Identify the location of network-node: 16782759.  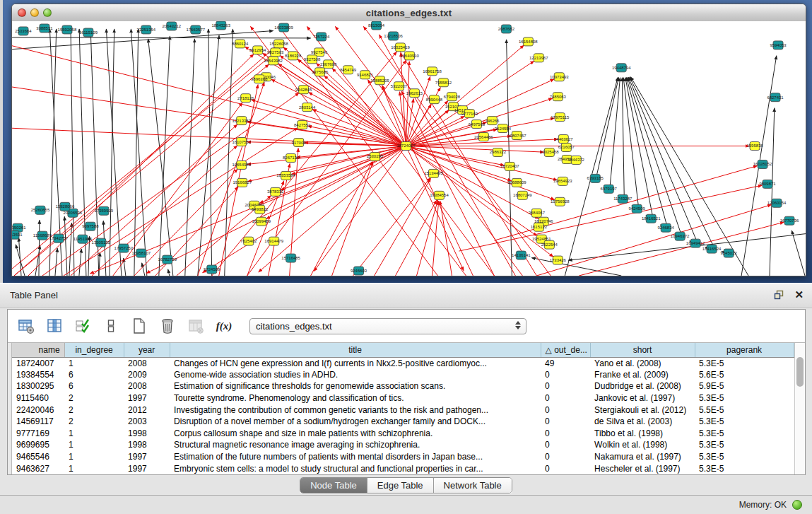
(168, 259).